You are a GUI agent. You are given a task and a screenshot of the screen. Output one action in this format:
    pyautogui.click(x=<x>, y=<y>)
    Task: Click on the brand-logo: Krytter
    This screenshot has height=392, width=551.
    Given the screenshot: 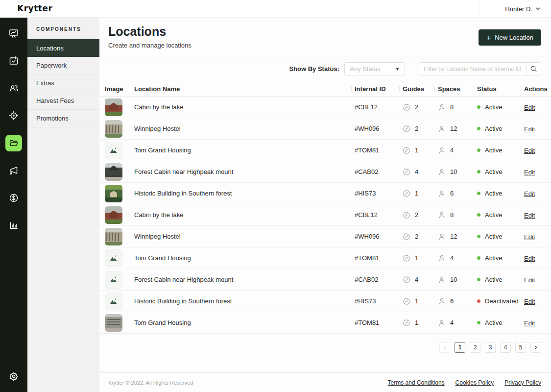 What is the action you would take?
    pyautogui.click(x=35, y=8)
    